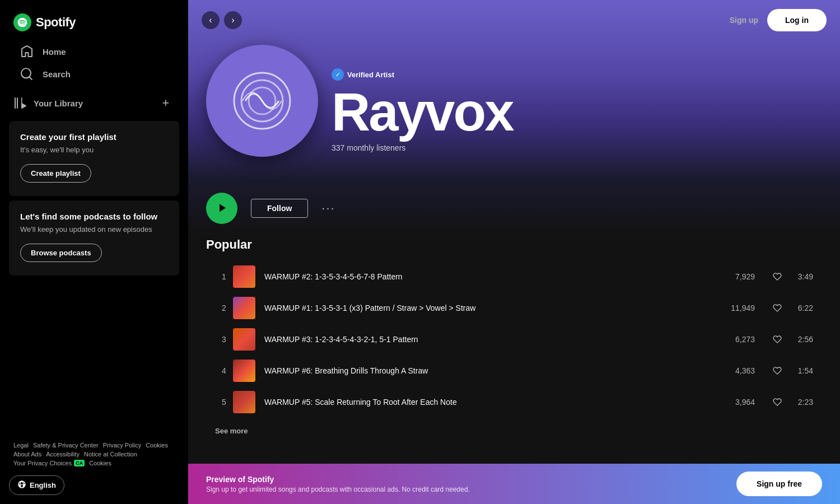  I want to click on footer-links: Legal Safety & Privacy Center Privacy Po…, so click(94, 452).